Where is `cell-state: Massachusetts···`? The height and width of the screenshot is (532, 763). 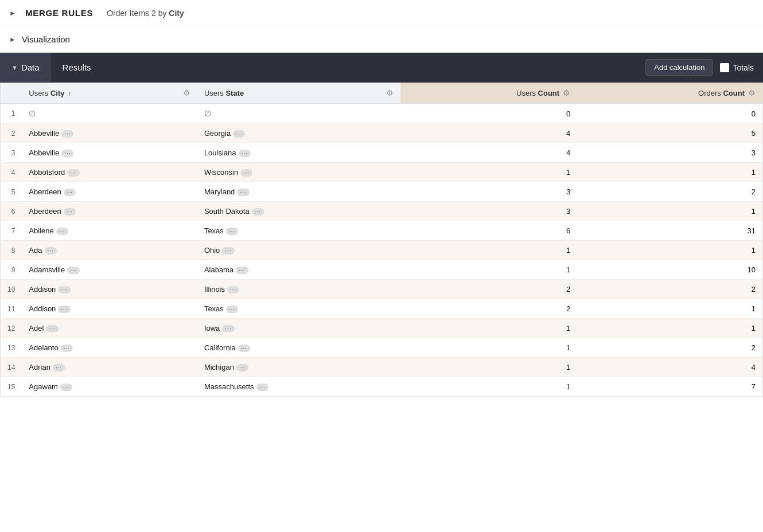 cell-state: Massachusetts··· is located at coordinates (299, 387).